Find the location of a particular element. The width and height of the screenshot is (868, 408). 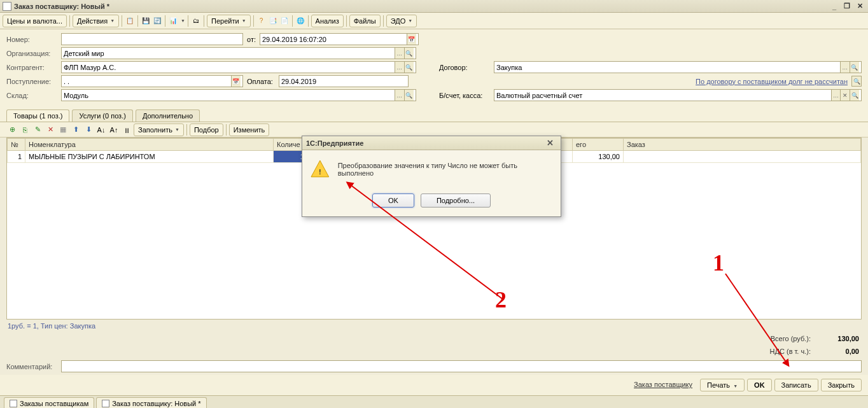

col-order: Заказ is located at coordinates (742, 145).